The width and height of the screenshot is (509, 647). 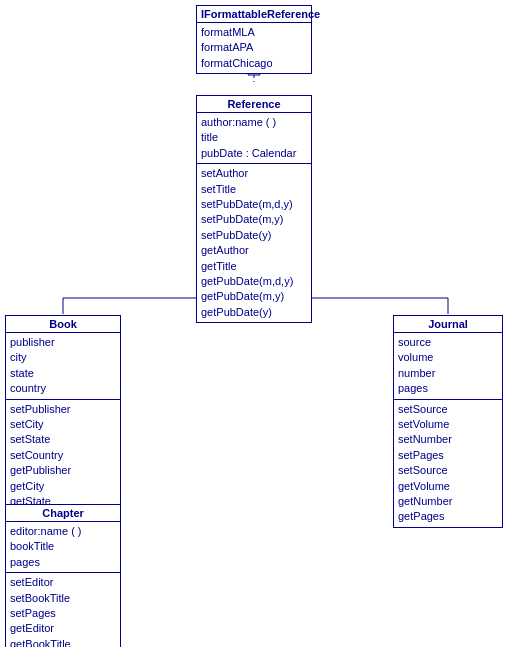 What do you see at coordinates (448, 464) in the screenshot?
I see `journal-methods: setSource setVolume setNumber setPages s…` at bounding box center [448, 464].